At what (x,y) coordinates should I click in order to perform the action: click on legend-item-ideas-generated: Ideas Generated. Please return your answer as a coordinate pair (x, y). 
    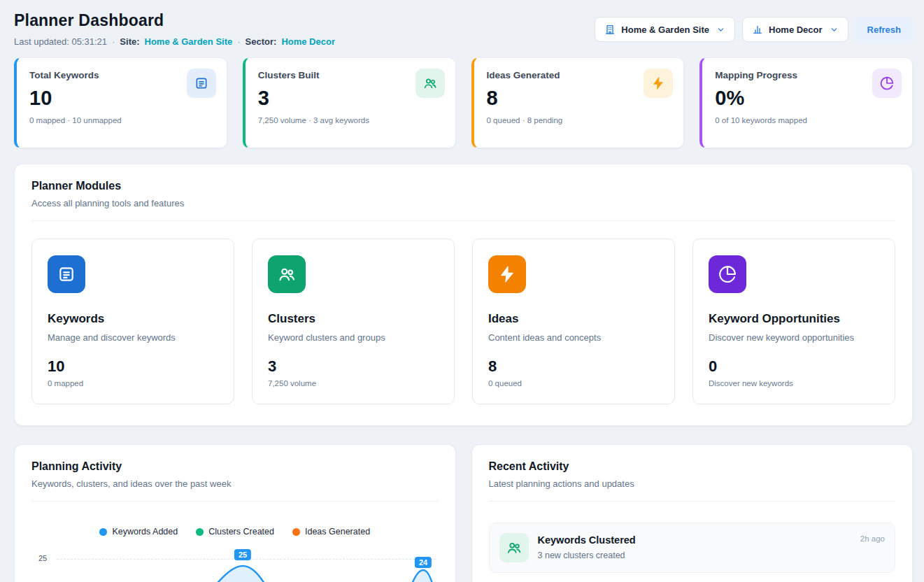
    Looking at the image, I should click on (332, 532).